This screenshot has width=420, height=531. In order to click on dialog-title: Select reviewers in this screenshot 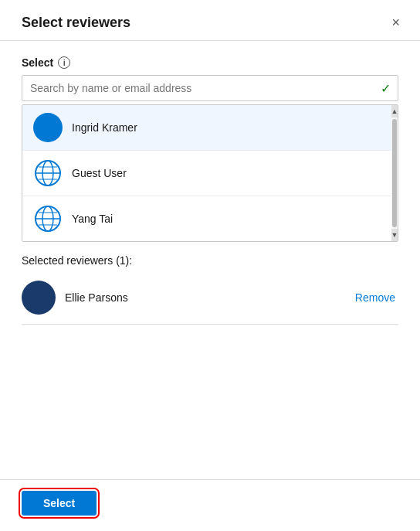, I will do `click(76, 23)`.